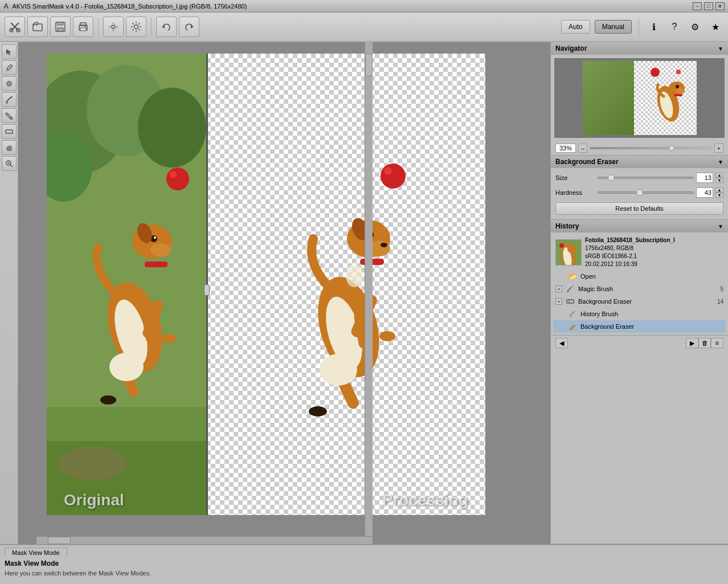 The height and width of the screenshot is (584, 728). I want to click on history-play-button: ▶, so click(692, 343).